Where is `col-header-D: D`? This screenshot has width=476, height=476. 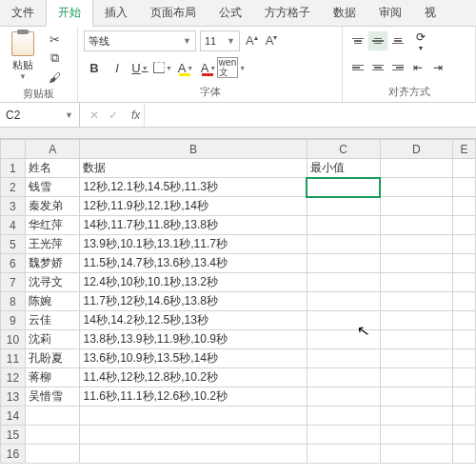 col-header-D: D is located at coordinates (417, 149).